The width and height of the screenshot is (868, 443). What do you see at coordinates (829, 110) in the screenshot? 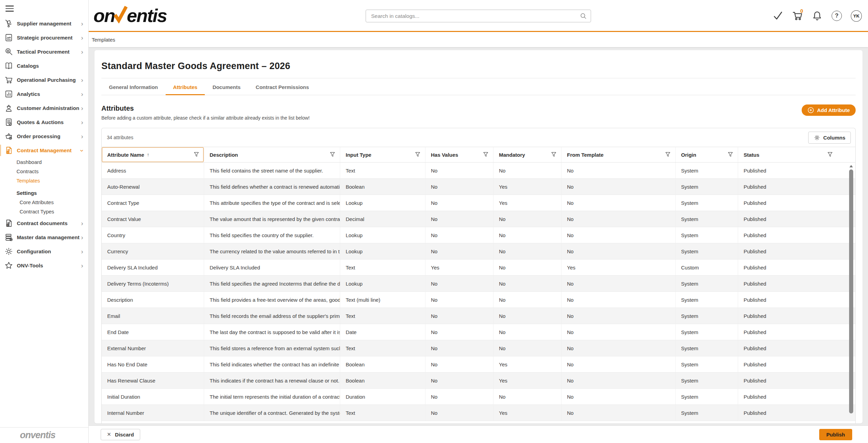
I see `add-attribute-button: Add Attribute` at bounding box center [829, 110].